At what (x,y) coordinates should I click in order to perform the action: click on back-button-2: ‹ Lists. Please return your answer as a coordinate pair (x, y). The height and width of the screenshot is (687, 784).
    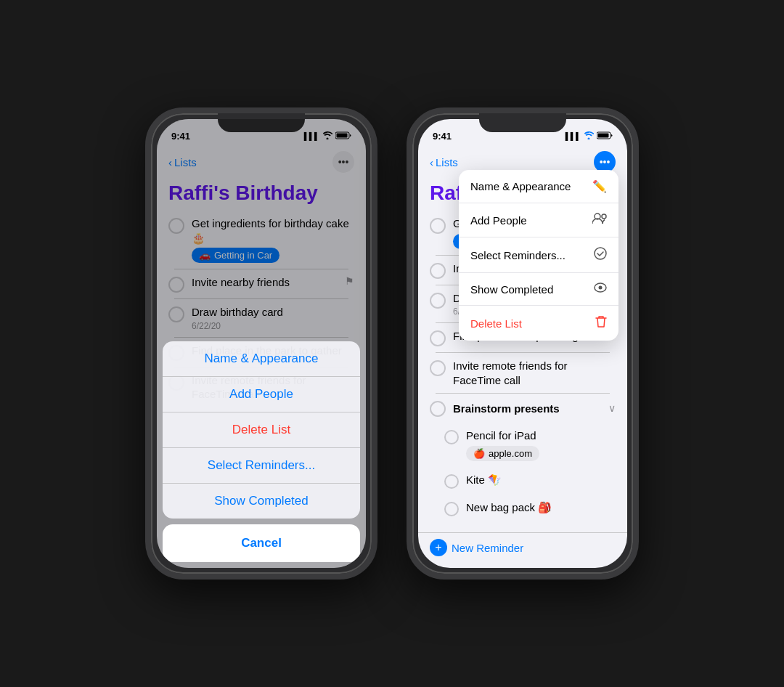
    Looking at the image, I should click on (444, 163).